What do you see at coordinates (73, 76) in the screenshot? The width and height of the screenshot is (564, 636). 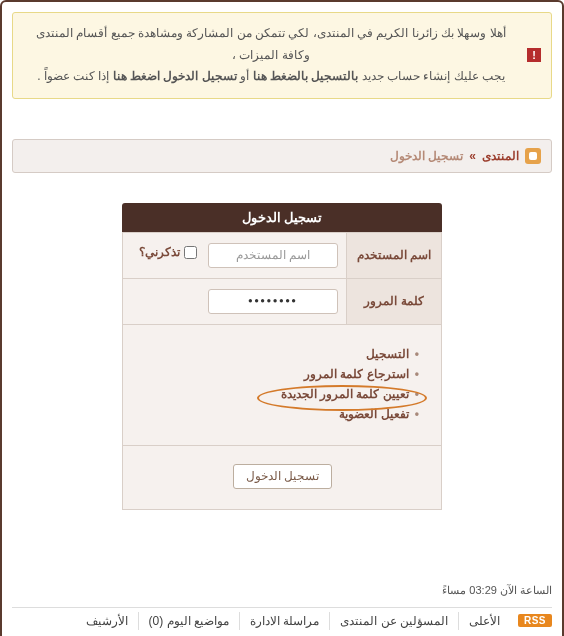 I see `alert-line2-p2: إذا كنت عضواً .` at bounding box center [73, 76].